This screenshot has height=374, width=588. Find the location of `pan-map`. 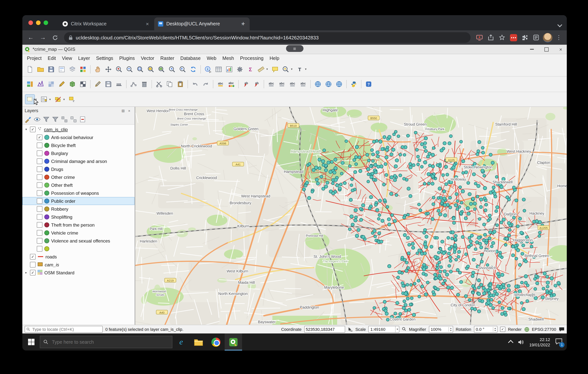

pan-map is located at coordinates (98, 69).